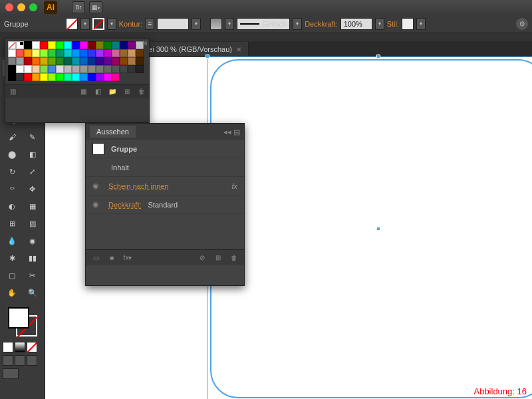 This screenshot has width=532, height=399. I want to click on handle-center, so click(378, 229).